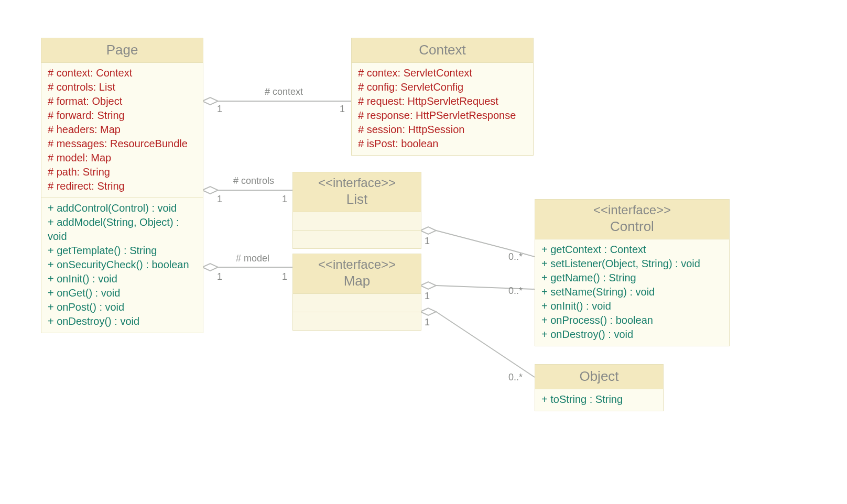 This screenshot has height=504, width=847. I want to click on class-map-title: <<interface>> Map, so click(357, 274).